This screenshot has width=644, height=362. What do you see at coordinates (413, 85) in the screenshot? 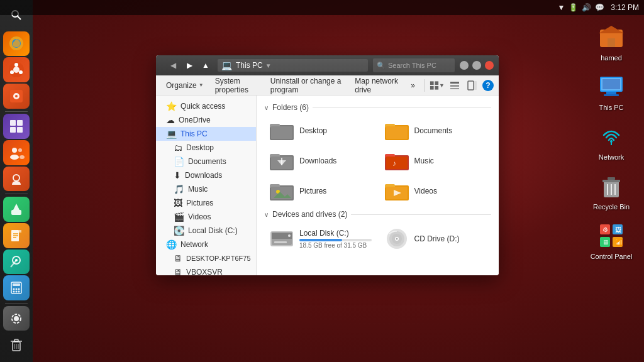
I see `more-button: »` at bounding box center [413, 85].